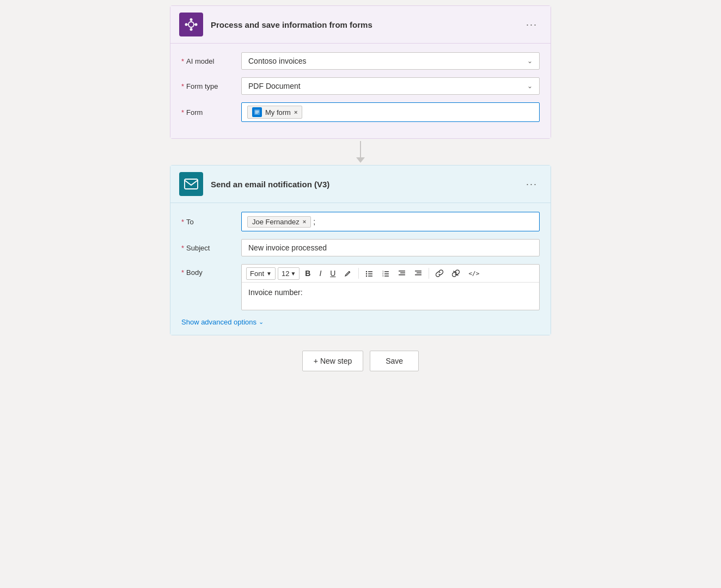 The image size is (721, 588). I want to click on subject-field: *Subject, so click(361, 248).